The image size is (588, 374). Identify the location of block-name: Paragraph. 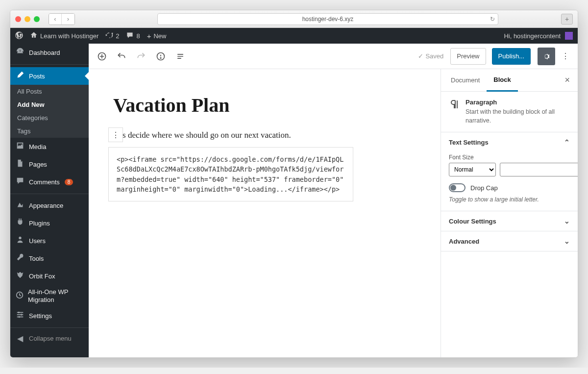
(517, 102).